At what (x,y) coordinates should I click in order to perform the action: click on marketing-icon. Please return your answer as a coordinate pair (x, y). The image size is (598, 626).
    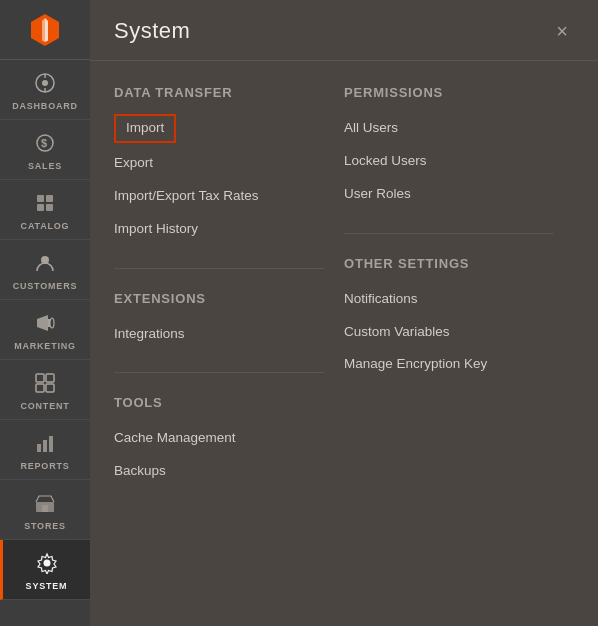
    Looking at the image, I should click on (45, 324).